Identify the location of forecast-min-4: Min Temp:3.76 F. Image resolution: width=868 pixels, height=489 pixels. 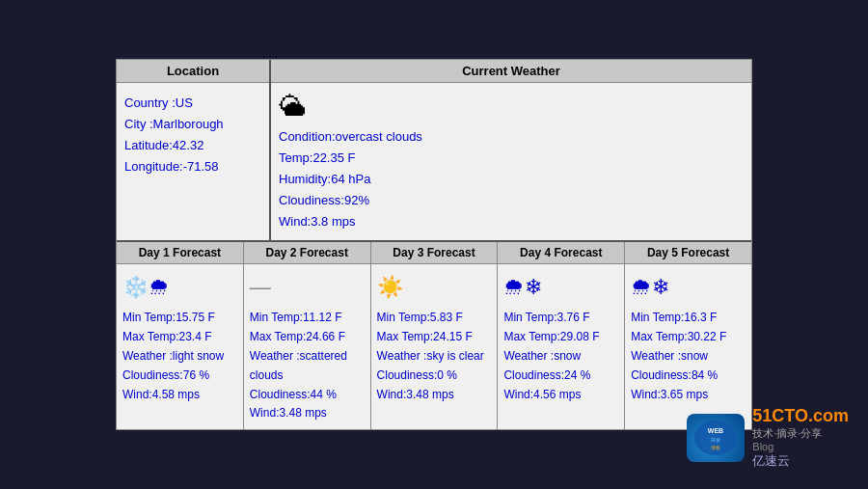
(561, 318).